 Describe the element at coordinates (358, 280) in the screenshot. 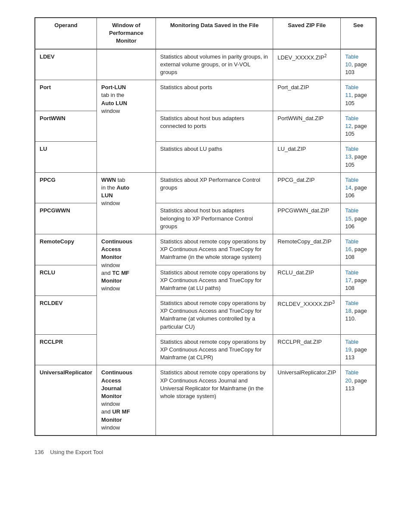

I see `see-cell: Table 17, page 108` at that location.